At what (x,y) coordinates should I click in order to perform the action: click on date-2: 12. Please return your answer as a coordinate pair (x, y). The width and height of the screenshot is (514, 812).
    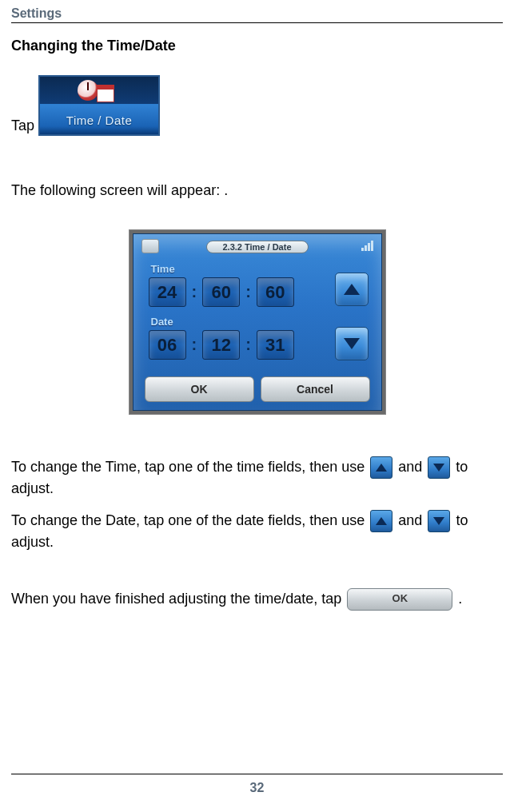
    Looking at the image, I should click on (221, 345).